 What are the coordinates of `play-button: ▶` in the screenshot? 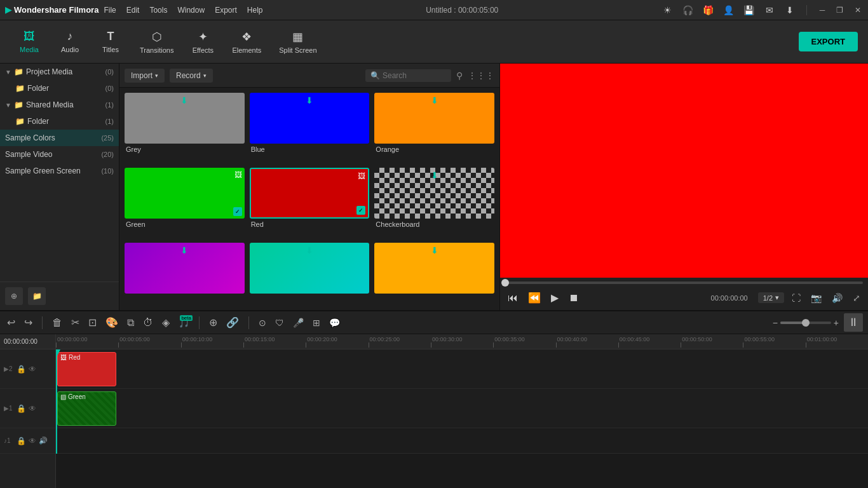 It's located at (555, 297).